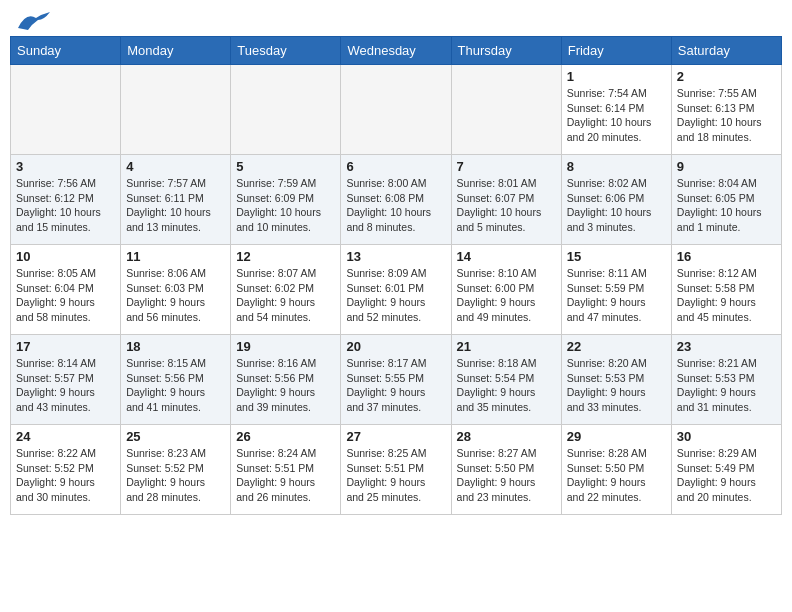 This screenshot has width=792, height=612. I want to click on calendar-cell: 27Sunrise: 8:25 AMSunset: 5:51 PMDayligh…, so click(396, 470).